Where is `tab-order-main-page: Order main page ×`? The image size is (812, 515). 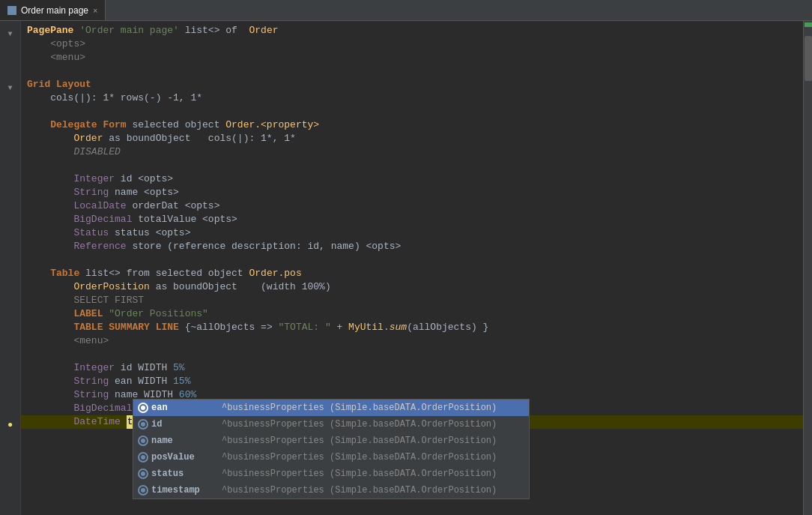
tab-order-main-page: Order main page × is located at coordinates (52, 10).